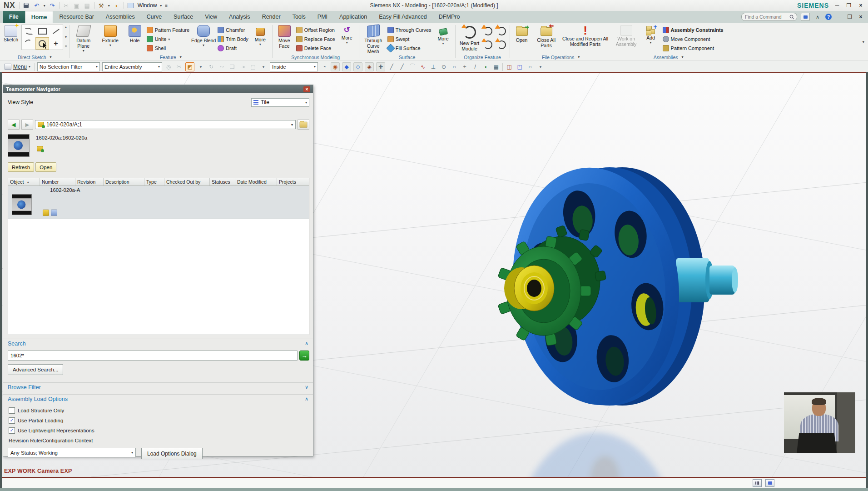 The height and width of the screenshot is (491, 868). I want to click on back-button: ◀, so click(14, 125).